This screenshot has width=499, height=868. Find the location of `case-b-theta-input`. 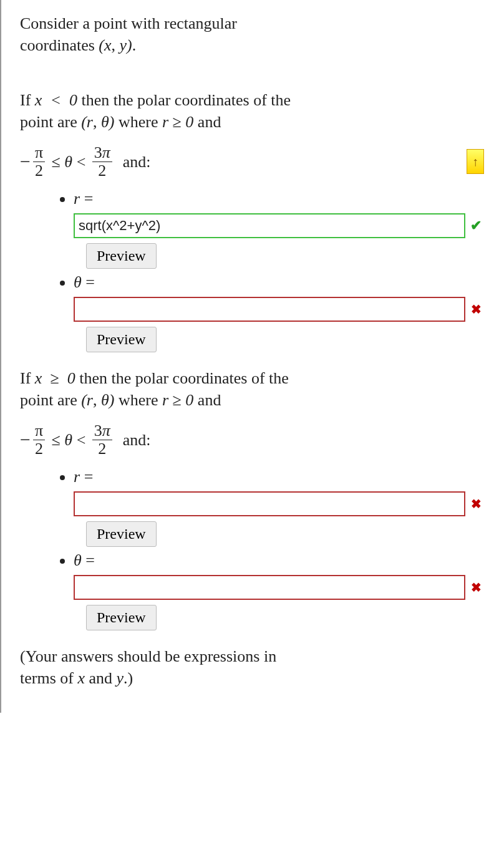

case-b-theta-input is located at coordinates (269, 587).